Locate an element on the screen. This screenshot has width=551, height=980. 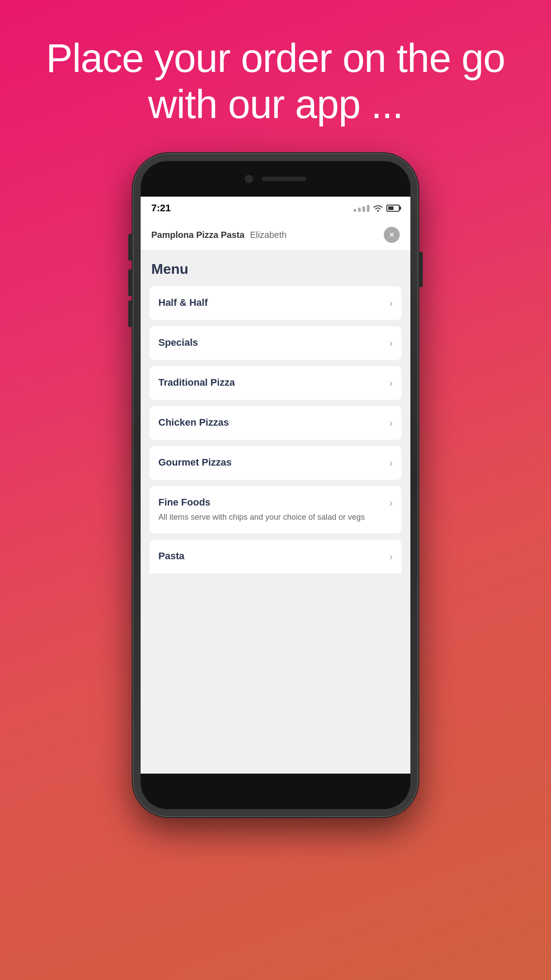
menu-item-content: Gourmet Pizzas is located at coordinates (272, 462).